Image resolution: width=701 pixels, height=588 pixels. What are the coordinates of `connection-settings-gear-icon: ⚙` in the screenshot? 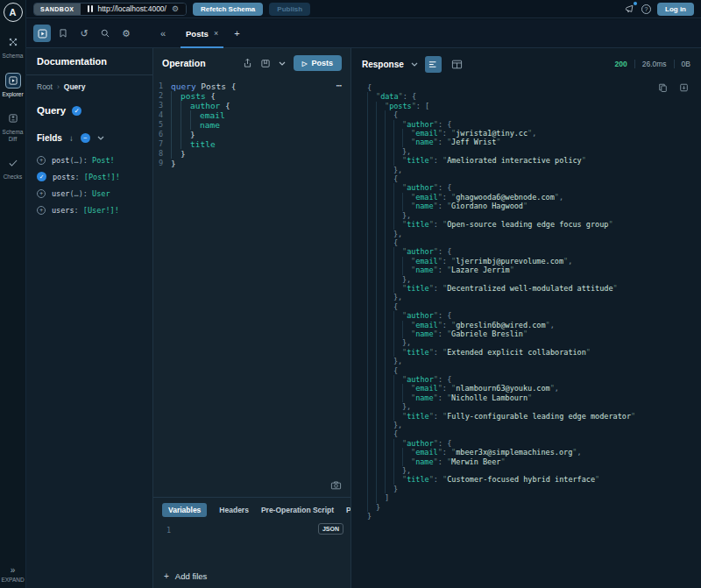 It's located at (175, 9).